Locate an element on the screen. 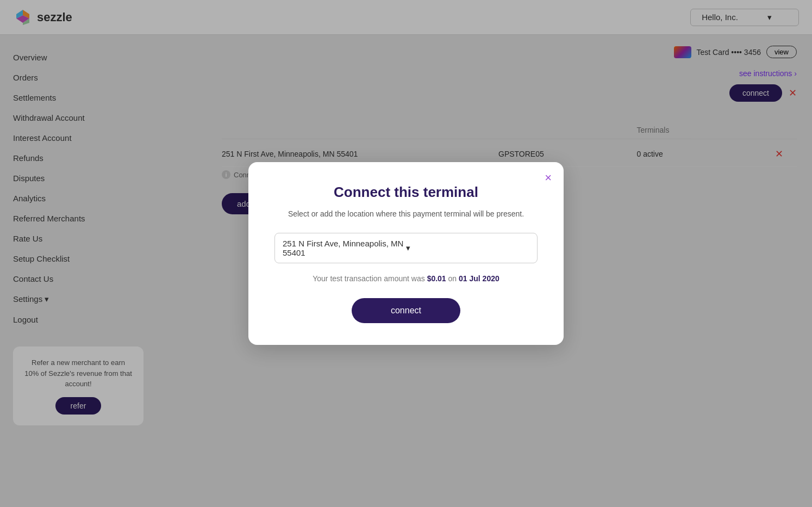  modal-info-text: Your test transaction amount was $0.01 o… is located at coordinates (406, 279).